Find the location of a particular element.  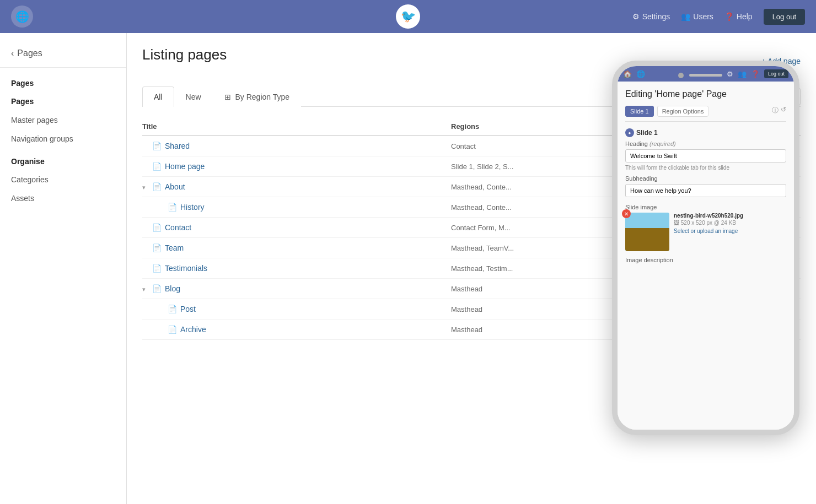

bird-logo: 🐦 is located at coordinates (408, 17).